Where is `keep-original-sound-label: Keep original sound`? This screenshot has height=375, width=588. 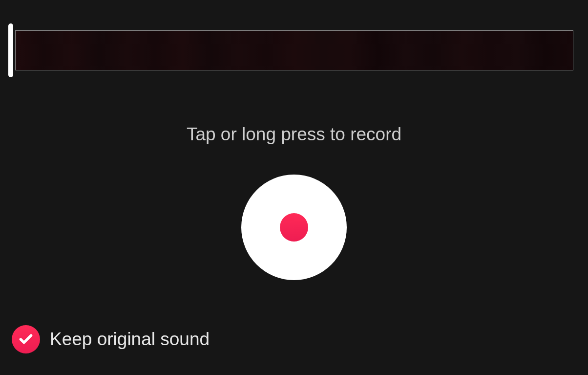 keep-original-sound-label: Keep original sound is located at coordinates (130, 339).